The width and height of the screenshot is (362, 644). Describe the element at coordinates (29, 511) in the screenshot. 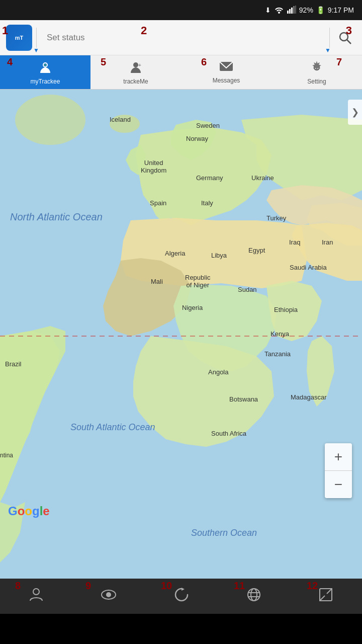

I see `google-logo: Google` at that location.